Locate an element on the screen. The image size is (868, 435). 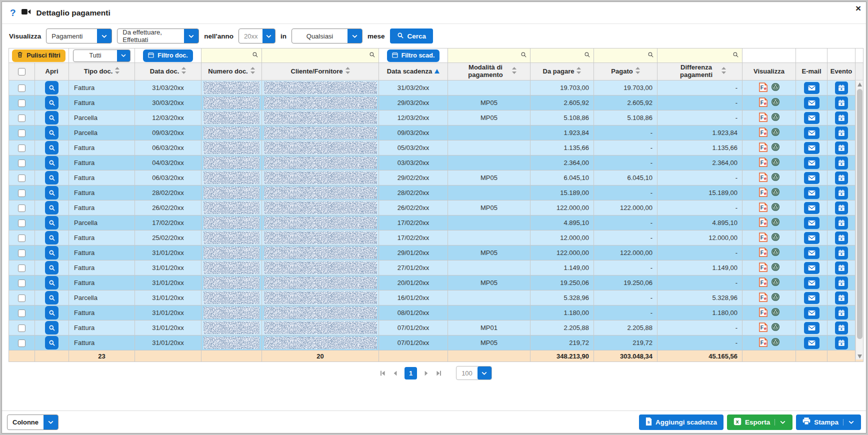
current-page-button: 1 is located at coordinates (411, 373).